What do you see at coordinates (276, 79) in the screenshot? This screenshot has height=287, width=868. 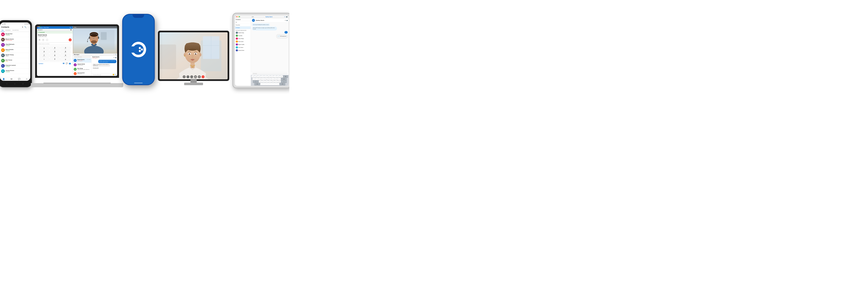 I see `kb-k: k` at bounding box center [276, 79].